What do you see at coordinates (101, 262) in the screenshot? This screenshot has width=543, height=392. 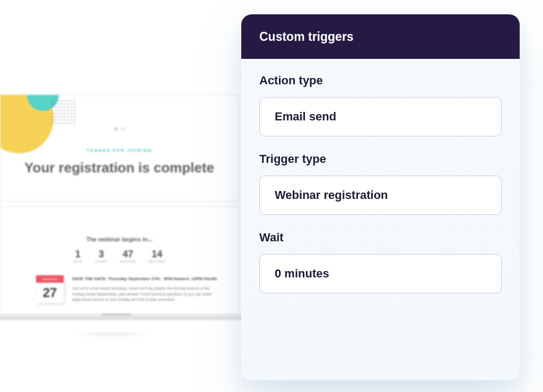 I see `countdown-unit: HOURS` at bounding box center [101, 262].